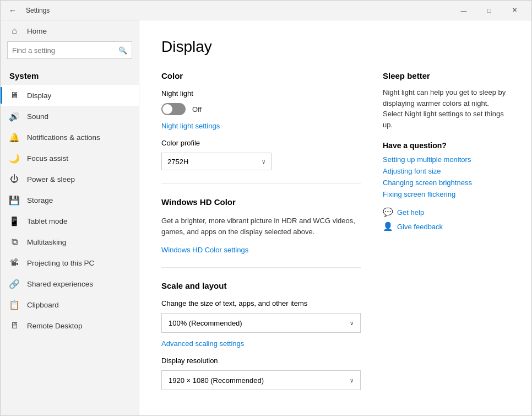 The image size is (532, 416). Describe the element at coordinates (178, 162) in the screenshot. I see `color-profile-value: 2752H` at that location.